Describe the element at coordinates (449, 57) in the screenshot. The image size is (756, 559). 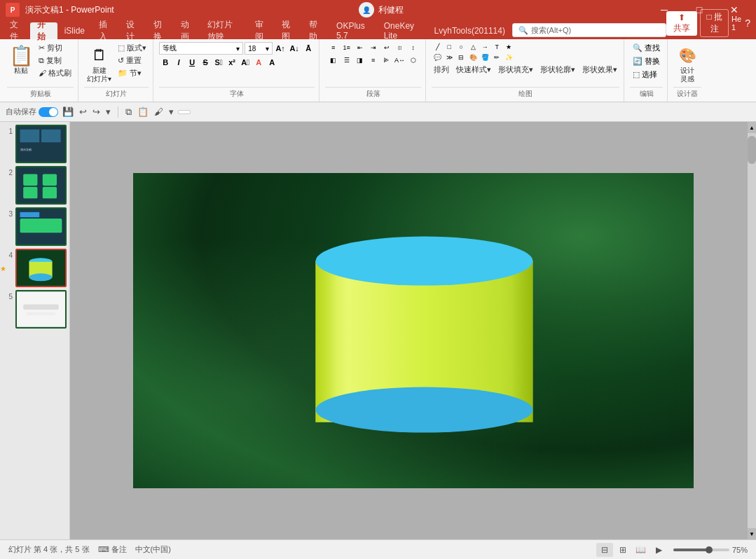
I see `shape-more-btn: ≫` at that location.